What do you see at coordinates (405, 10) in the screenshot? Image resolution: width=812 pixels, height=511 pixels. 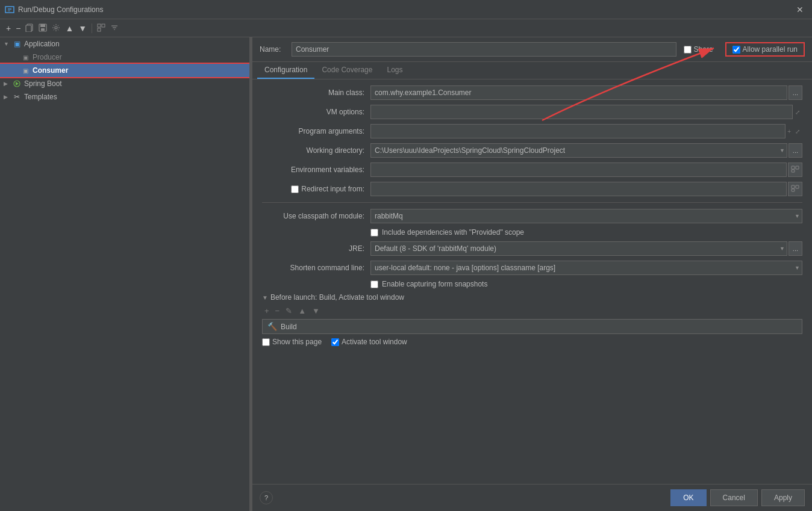 I see `window-title: Run/Debug Configurations` at bounding box center [405, 10].